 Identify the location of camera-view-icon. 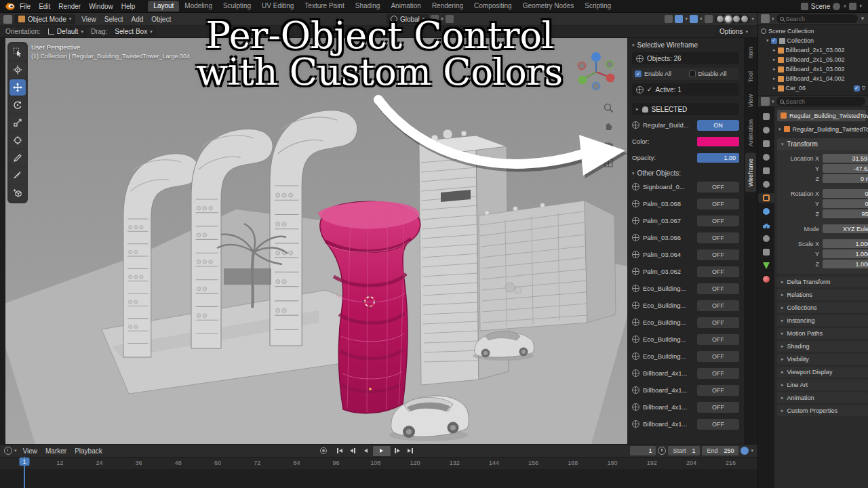
(609, 145).